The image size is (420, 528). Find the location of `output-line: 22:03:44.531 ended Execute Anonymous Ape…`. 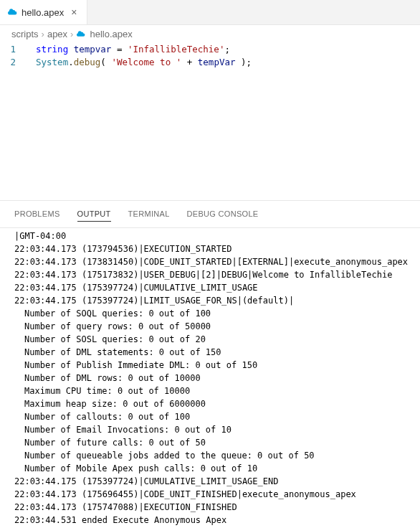

output-line: 22:03:44.531 ended Execute Anonymous Ape… is located at coordinates (210, 520).